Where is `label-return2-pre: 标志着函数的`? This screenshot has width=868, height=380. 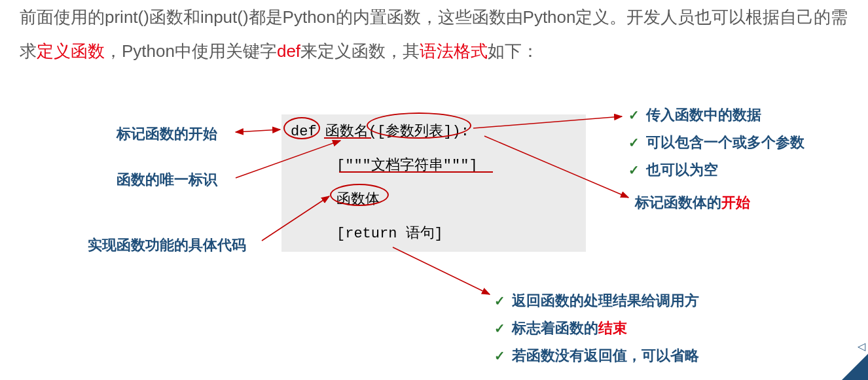
label-return2-pre: 标志着函数的 is located at coordinates (555, 328).